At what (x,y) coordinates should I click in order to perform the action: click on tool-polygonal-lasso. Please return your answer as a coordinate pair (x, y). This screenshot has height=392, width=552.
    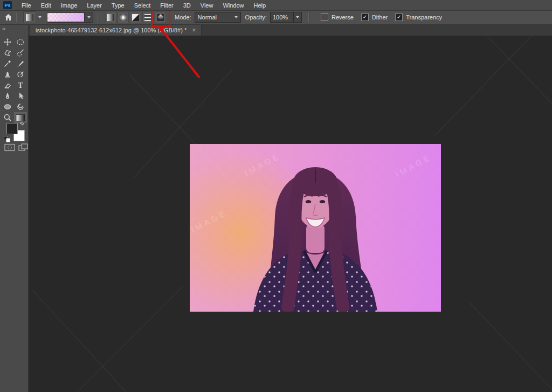
    Looking at the image, I should click on (8, 53).